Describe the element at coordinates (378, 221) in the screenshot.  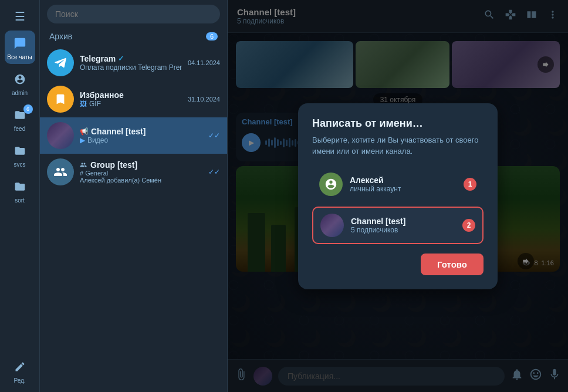
I see `channel-option-name: Channel [test]` at that location.